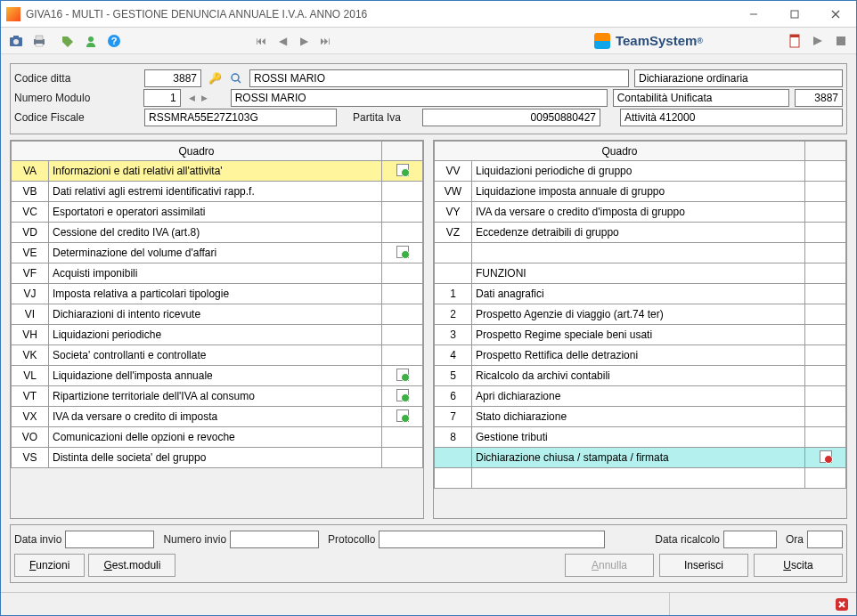 The width and height of the screenshot is (857, 616). I want to click on table-row: VJImposta relativa a particolari tipolog…, so click(217, 294).